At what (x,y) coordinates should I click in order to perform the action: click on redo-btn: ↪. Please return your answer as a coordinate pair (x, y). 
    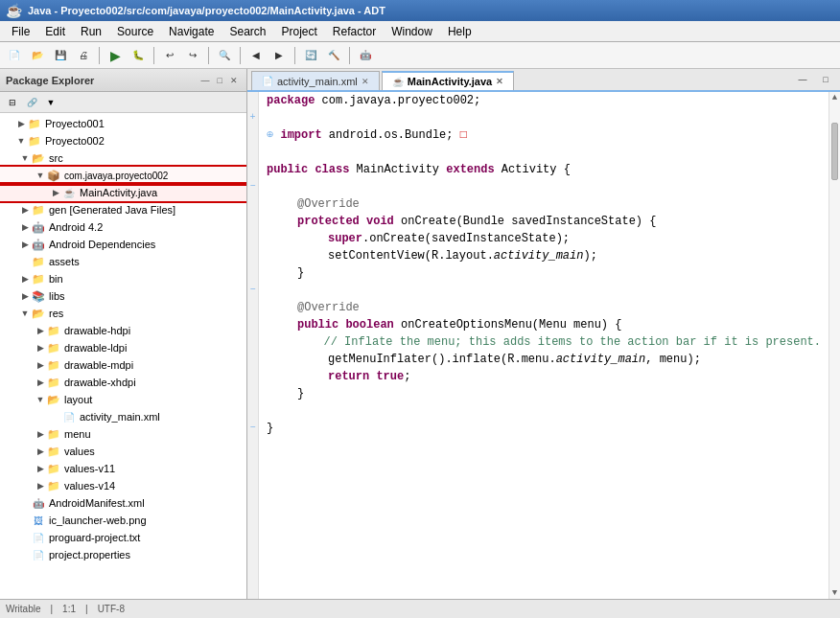
    Looking at the image, I should click on (193, 56).